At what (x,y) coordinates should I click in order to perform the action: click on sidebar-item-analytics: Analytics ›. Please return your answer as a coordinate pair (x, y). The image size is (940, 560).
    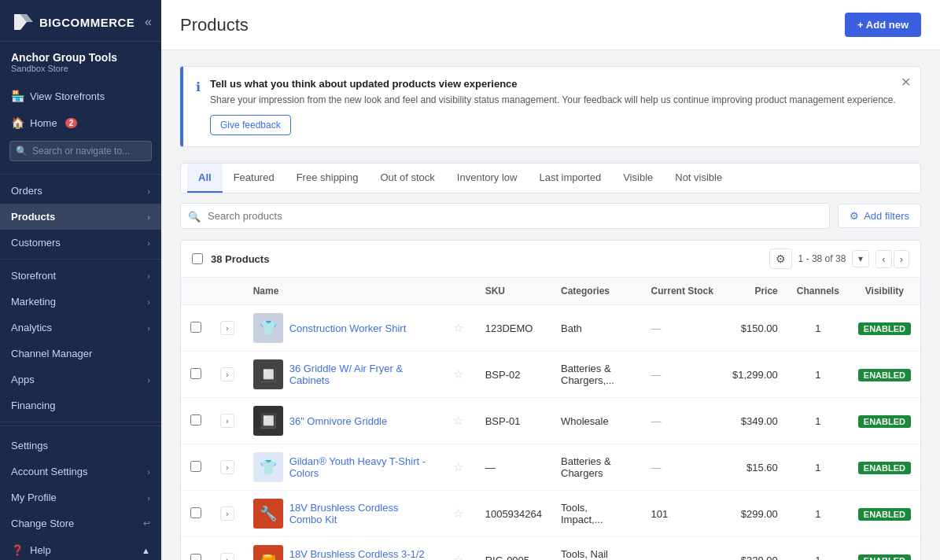
    Looking at the image, I should click on (80, 327).